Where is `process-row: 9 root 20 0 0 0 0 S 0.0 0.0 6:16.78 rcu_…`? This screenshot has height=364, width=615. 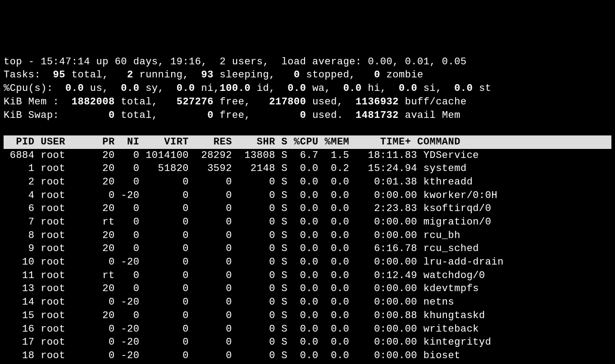
process-row: 9 root 20 0 0 0 0 S 0.0 0.0 6:16.78 rcu_… is located at coordinates (307, 249).